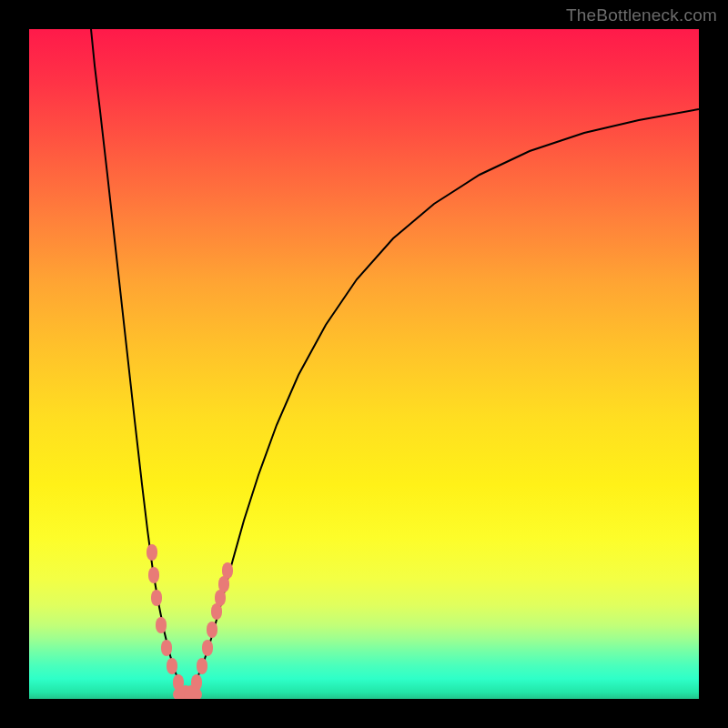  Describe the element at coordinates (189, 622) in the screenshot. I see `data-markers` at that location.